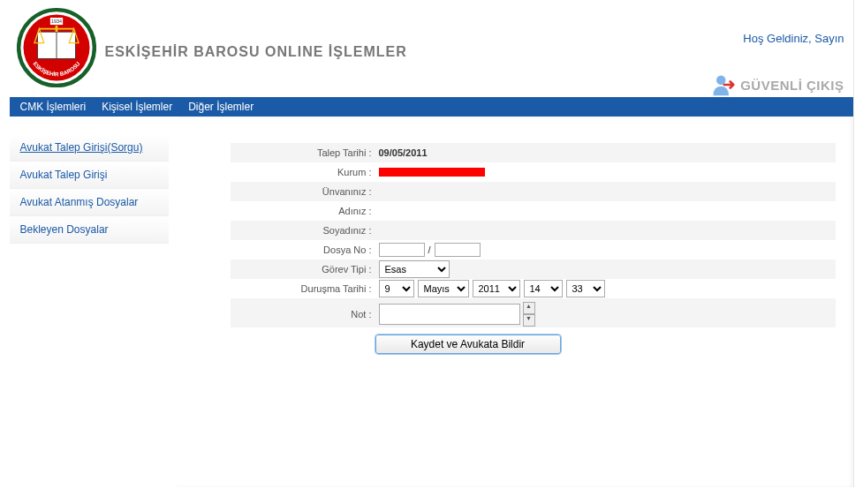 This screenshot has width=863, height=504. What do you see at coordinates (397, 289) in the screenshot?
I see `durusma-day-select: 9` at bounding box center [397, 289].